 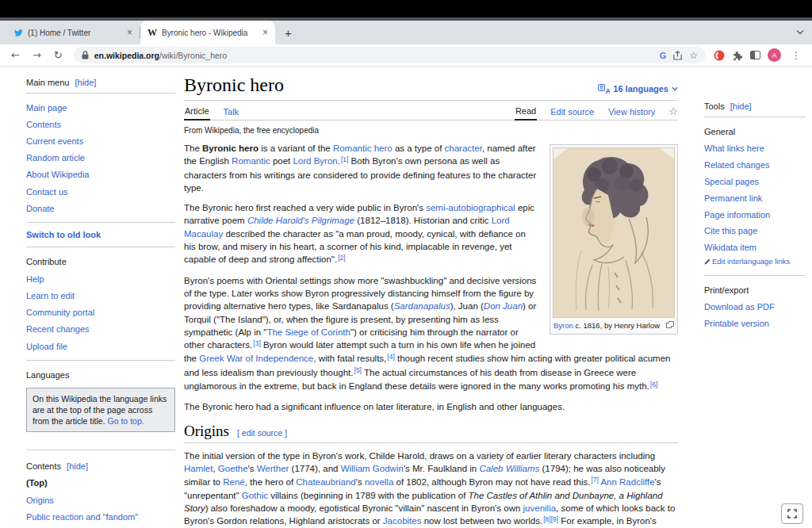 What do you see at coordinates (101, 141) in the screenshot?
I see `sidebar-item-current-events: Current events` at bounding box center [101, 141].